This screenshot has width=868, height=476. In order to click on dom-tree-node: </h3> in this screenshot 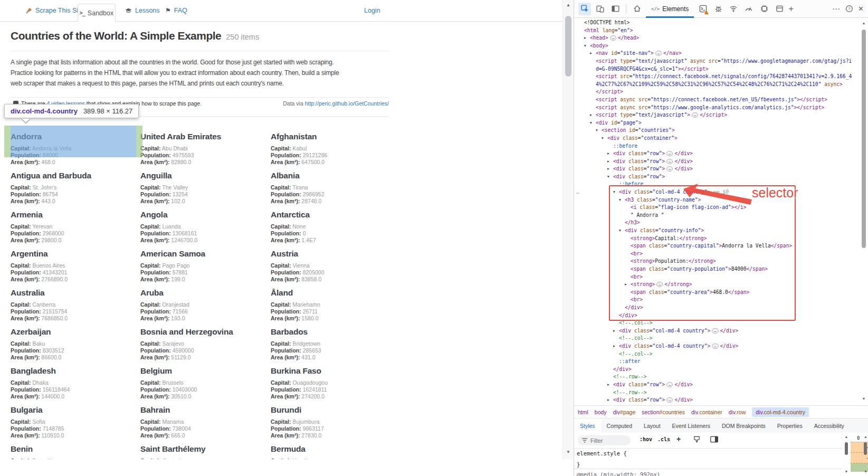, I will do `click(717, 223)`.